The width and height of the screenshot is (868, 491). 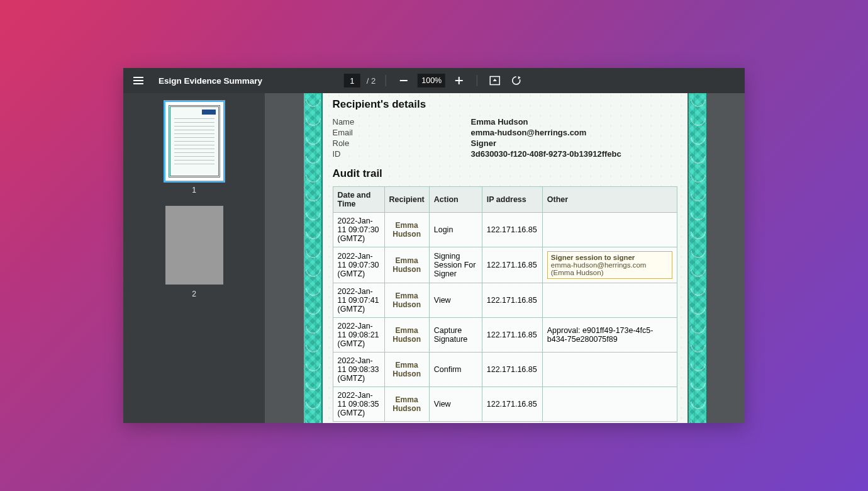 What do you see at coordinates (374, 81) in the screenshot?
I see `total-pages: 2` at bounding box center [374, 81].